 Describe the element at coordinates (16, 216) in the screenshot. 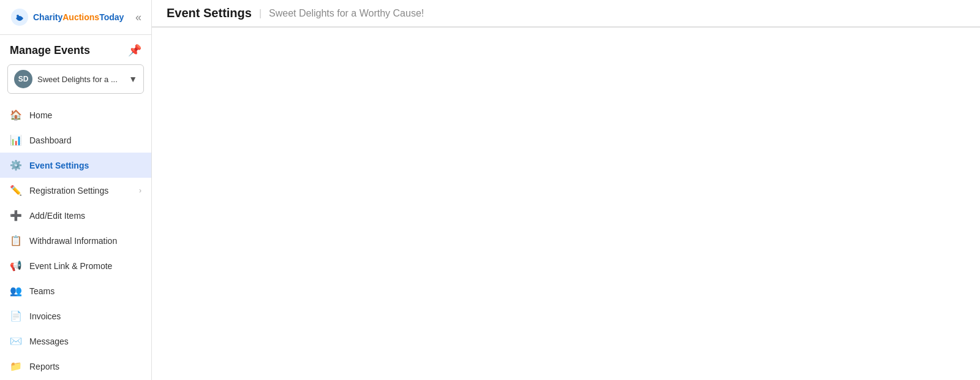

I see `add-edit-items-icon: ➕` at that location.